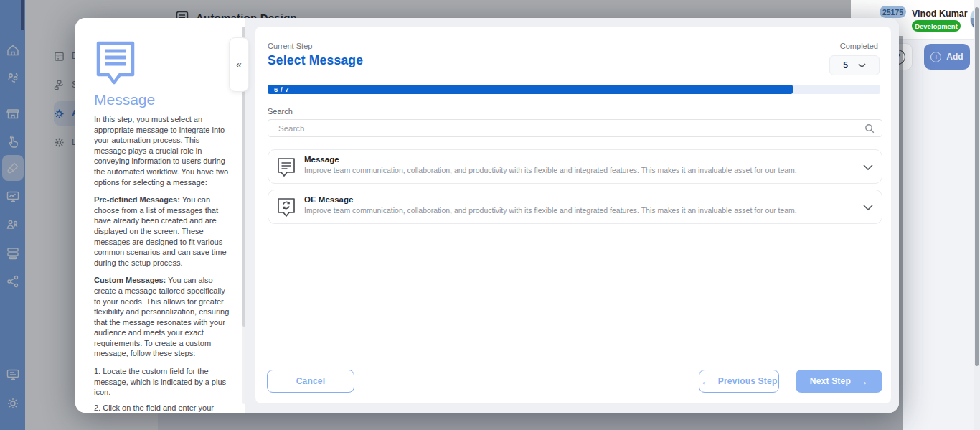  I want to click on add-button: + Add, so click(947, 57).